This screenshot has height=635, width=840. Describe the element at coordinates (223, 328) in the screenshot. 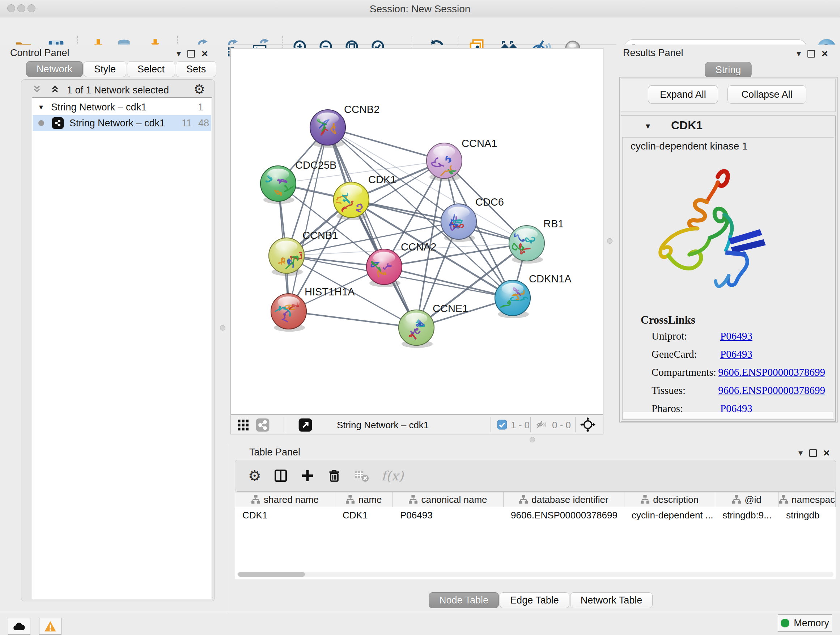

I see `left-splitter-handle` at that location.